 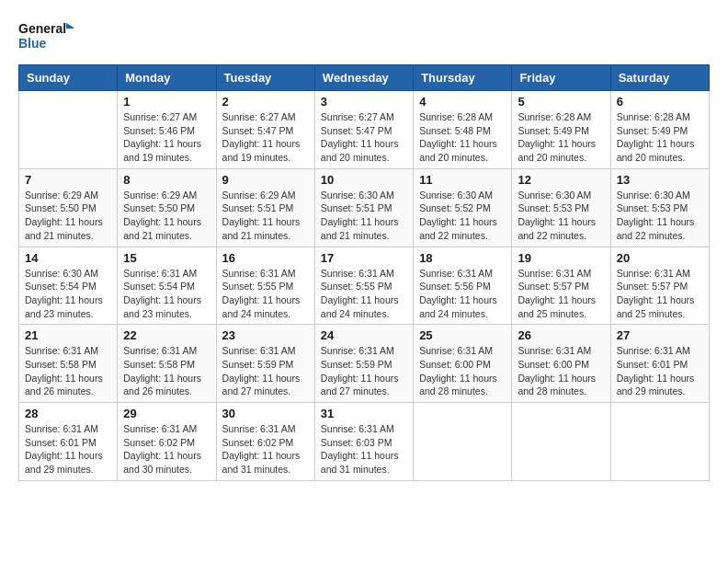 What do you see at coordinates (266, 215) in the screenshot?
I see `day-info: Sunrise: 6:29 AMSunset: 5:51 PMDaylight:…` at bounding box center [266, 215].